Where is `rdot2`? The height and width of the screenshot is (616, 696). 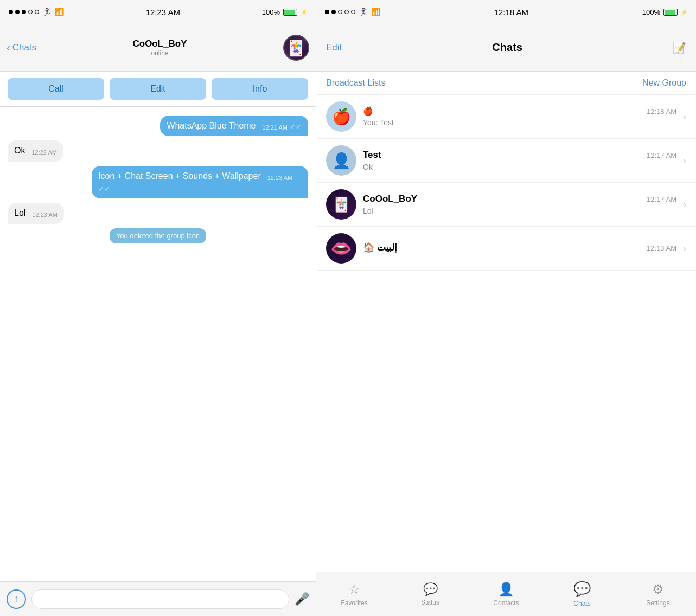
rdot2 is located at coordinates (334, 12).